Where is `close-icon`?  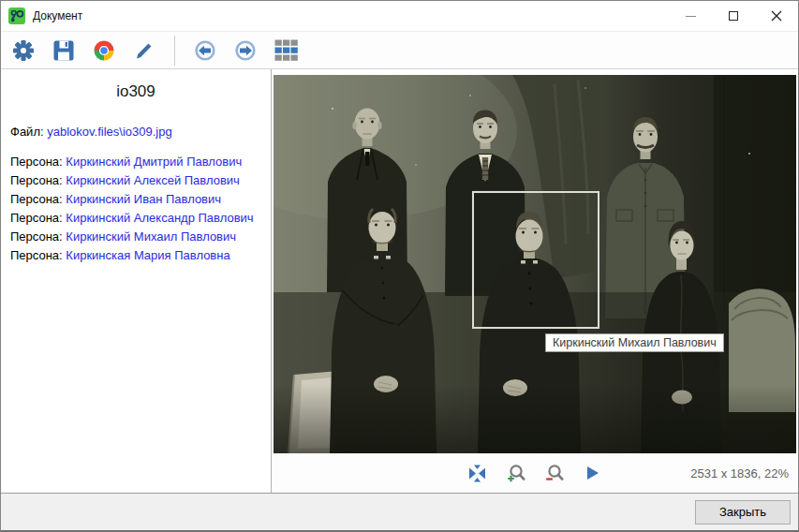 close-icon is located at coordinates (777, 16).